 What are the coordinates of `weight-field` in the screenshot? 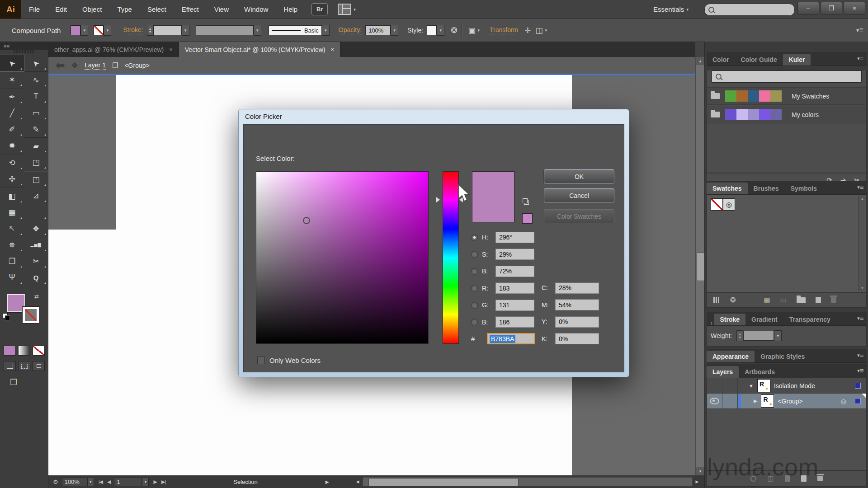 It's located at (759, 336).